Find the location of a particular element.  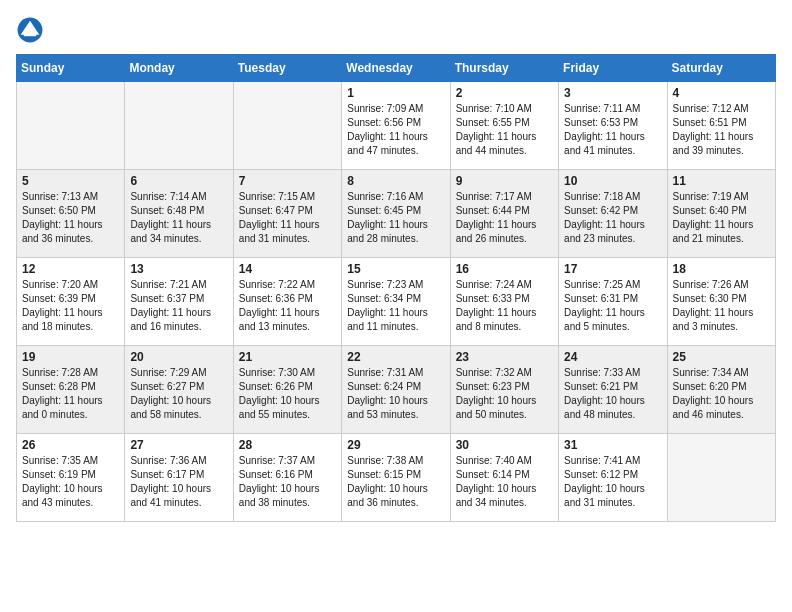

cell-content: Sunrise: 7:38 AM Sunset: 6:15 PM Dayligh… is located at coordinates (396, 482).